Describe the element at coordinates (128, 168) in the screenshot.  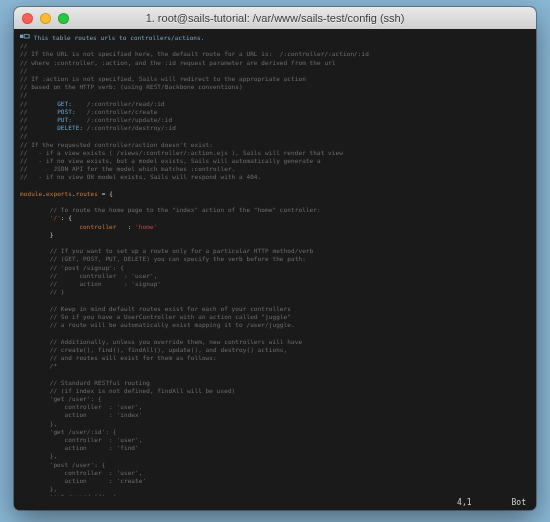
I see `file-line: // JSON API for the model which matches …` at that location.